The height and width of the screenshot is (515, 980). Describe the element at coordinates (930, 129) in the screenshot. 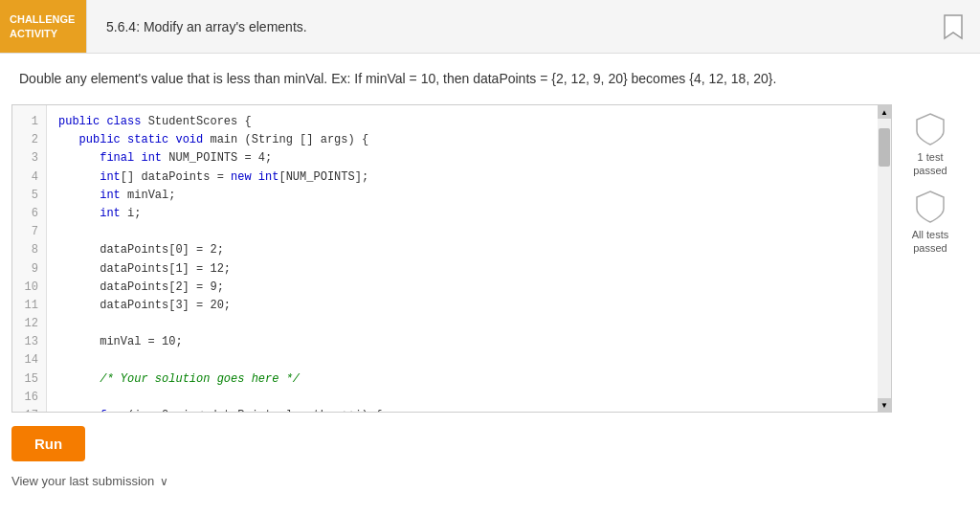

I see `shield-passed-icon` at that location.